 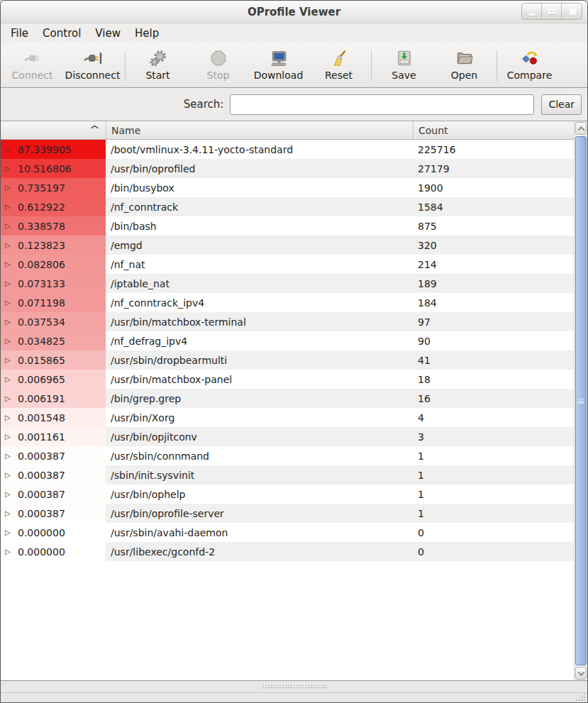 I want to click on percent-value: 0.000387, so click(x=41, y=456).